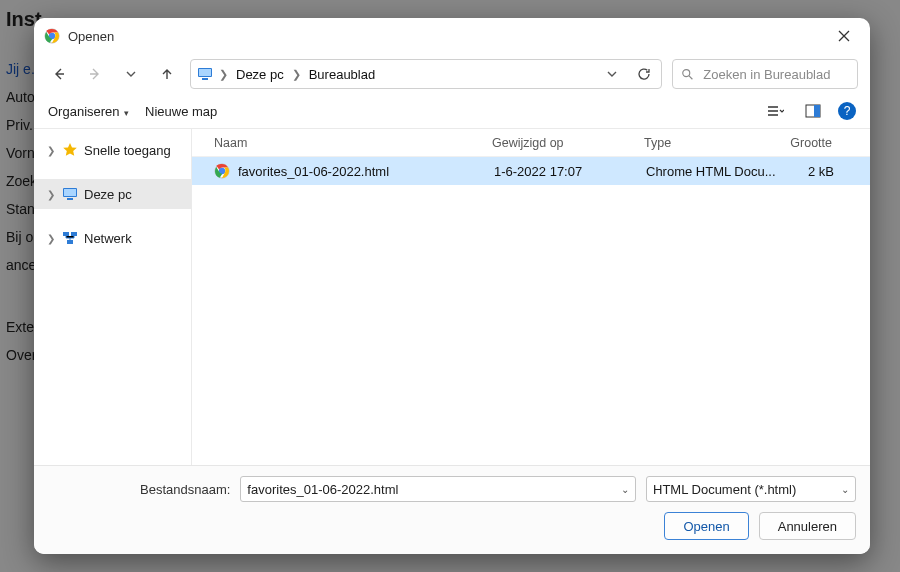 The width and height of the screenshot is (900, 572). Describe the element at coordinates (131, 74) in the screenshot. I see `nav-recent-button` at that location.